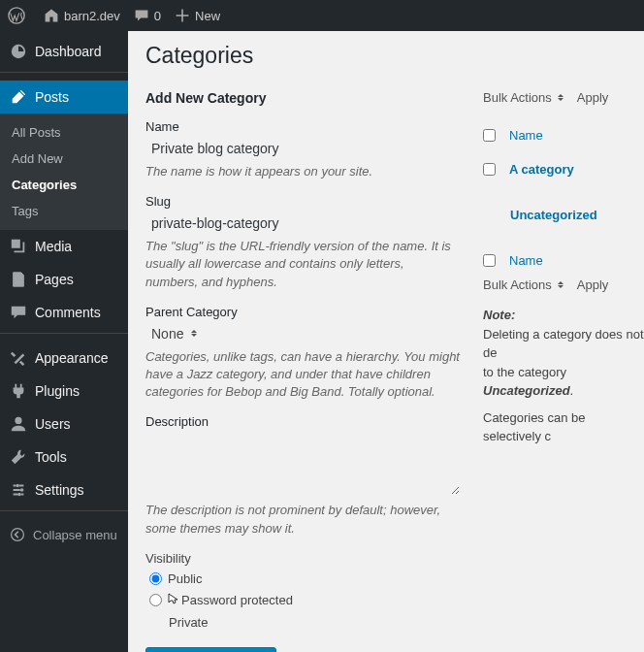 The height and width of the screenshot is (652, 644). What do you see at coordinates (541, 169) in the screenshot?
I see `category-link: A category` at bounding box center [541, 169].